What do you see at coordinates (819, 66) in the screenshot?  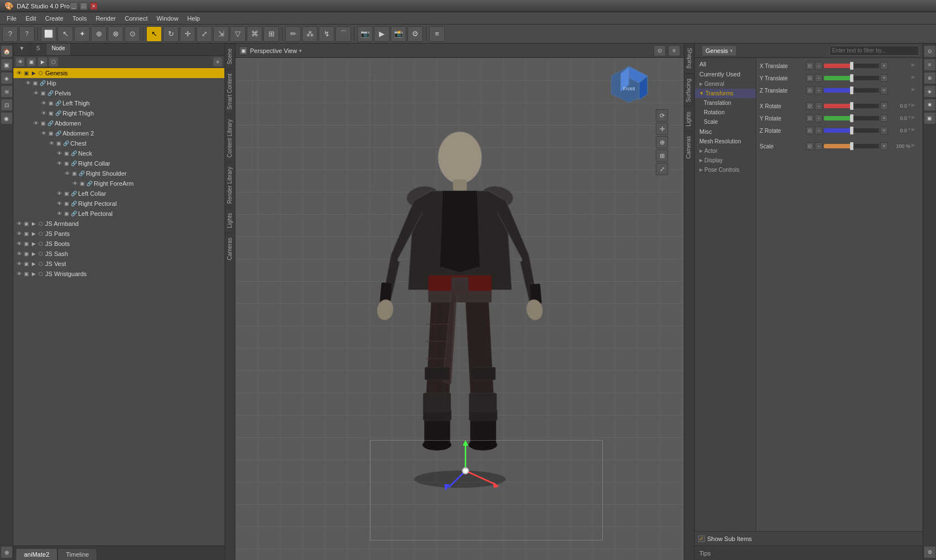 I see `param-minus-x-translate: −` at bounding box center [819, 66].